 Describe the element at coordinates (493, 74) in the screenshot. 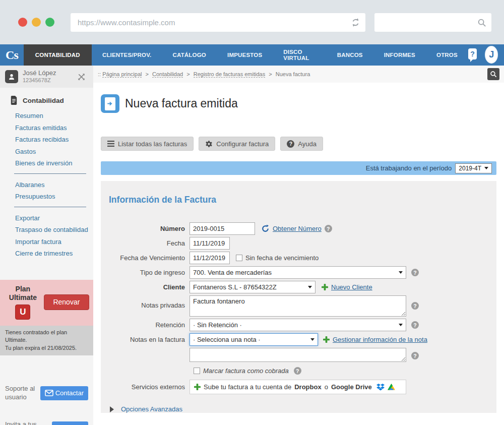

I see `quick-search-button` at that location.